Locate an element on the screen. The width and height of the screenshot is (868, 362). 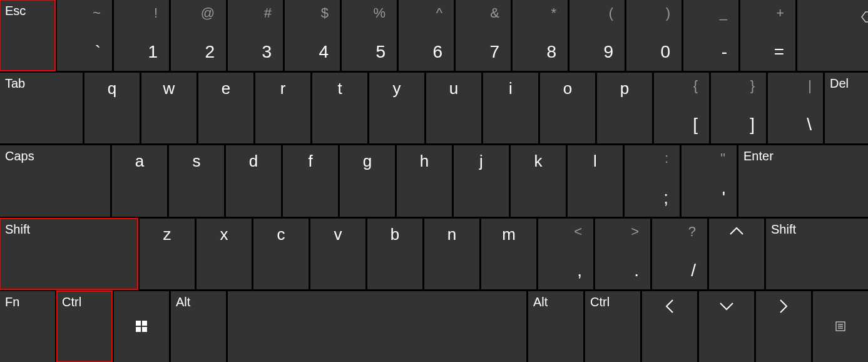
key-u: u is located at coordinates (454, 108).